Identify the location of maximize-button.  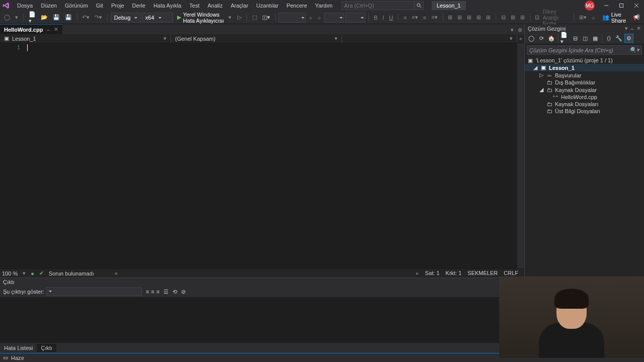
(621, 6).